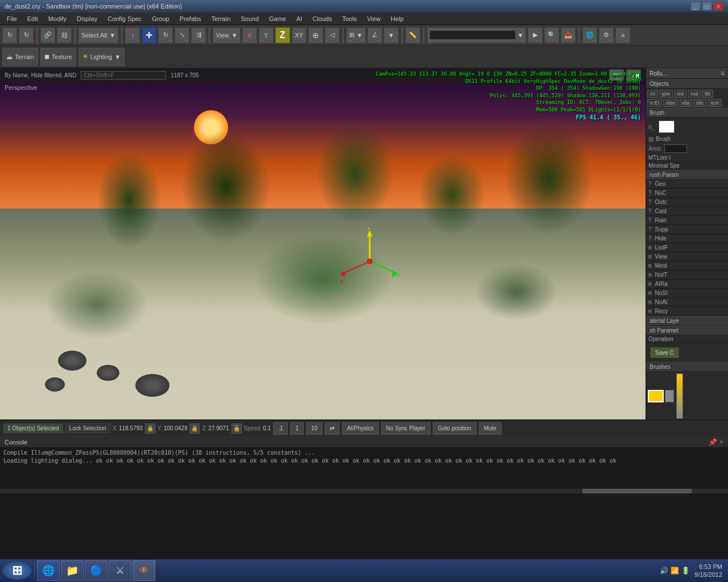 Image resolution: width=728 pixels, height=582 pixels. What do you see at coordinates (606, 35) in the screenshot?
I see `settings-button: ⚙` at bounding box center [606, 35].